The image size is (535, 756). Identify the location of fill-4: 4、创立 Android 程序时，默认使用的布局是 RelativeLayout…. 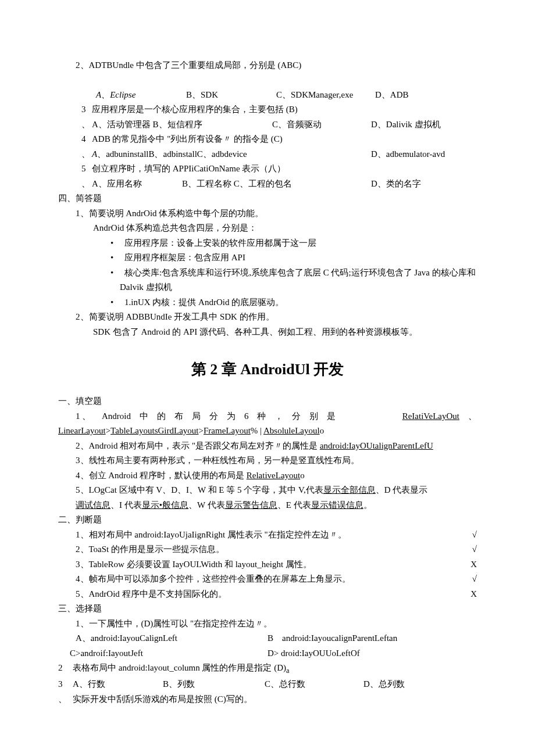
(276, 476).